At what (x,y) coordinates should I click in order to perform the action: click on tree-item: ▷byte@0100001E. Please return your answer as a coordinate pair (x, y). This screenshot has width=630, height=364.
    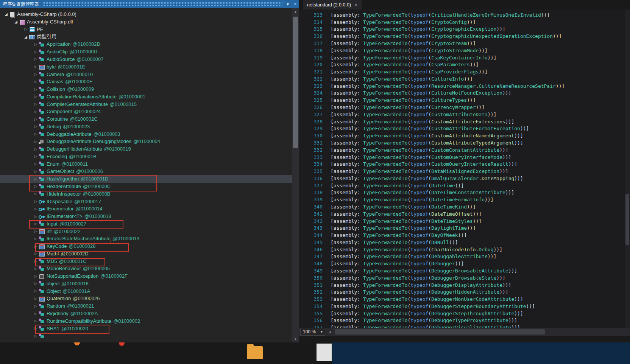
    Looking at the image, I should click on (146, 67).